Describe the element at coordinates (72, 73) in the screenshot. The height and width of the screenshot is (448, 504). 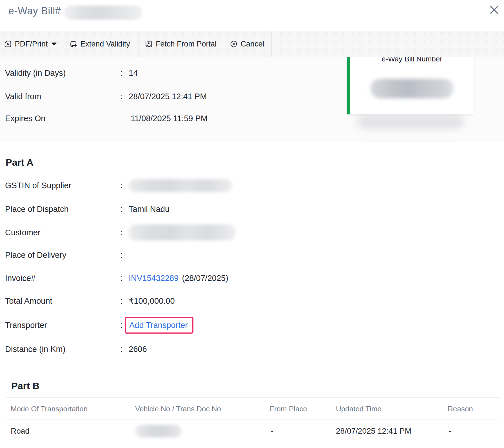
I see `validity-days-row: Validity (in Days) : 14` at that location.